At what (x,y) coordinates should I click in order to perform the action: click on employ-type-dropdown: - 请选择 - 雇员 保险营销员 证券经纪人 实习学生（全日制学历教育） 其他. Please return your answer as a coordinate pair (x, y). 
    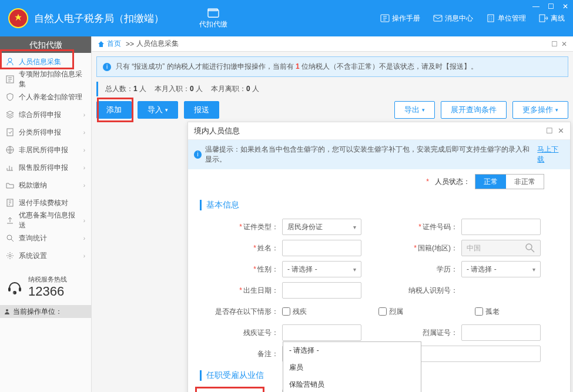
    Looking at the image, I should click on (352, 367).